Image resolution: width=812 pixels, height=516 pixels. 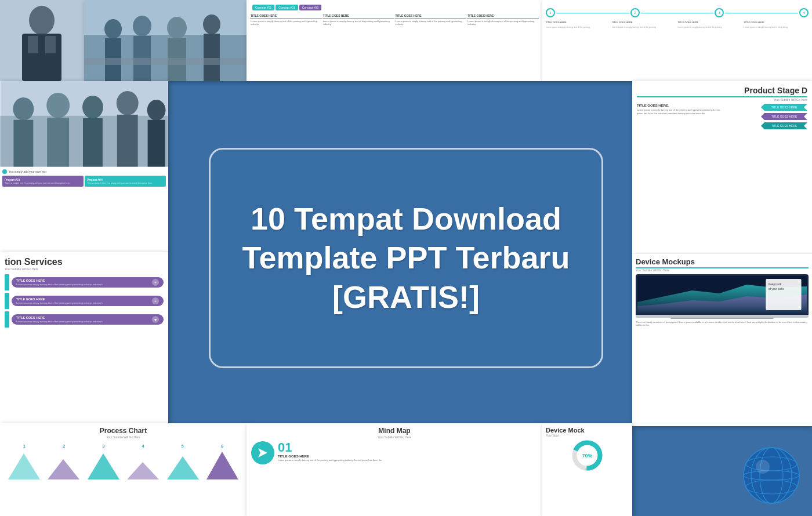 What do you see at coordinates (722, 100) in the screenshot?
I see `ps-main-subtitle: Your Subtitle Will Go Here` at bounding box center [722, 100].